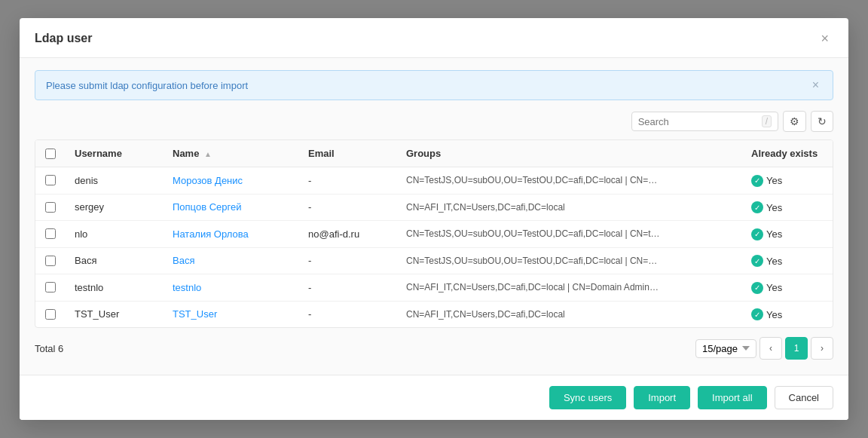 This screenshot has width=868, height=438. What do you see at coordinates (434, 181) in the screenshot?
I see `table-row: denis Морозов Денис - CN=TestJS,OU=subOU…` at bounding box center [434, 181].